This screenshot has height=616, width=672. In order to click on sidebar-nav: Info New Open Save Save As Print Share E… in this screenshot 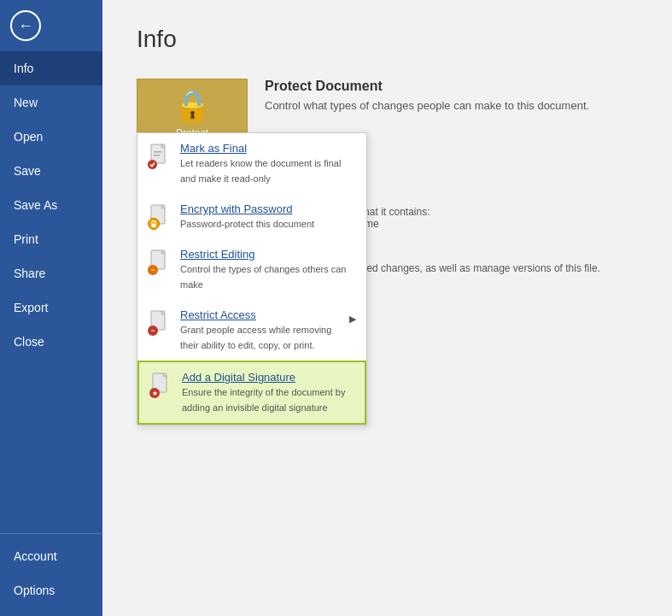, I will do `click(51, 290)`.